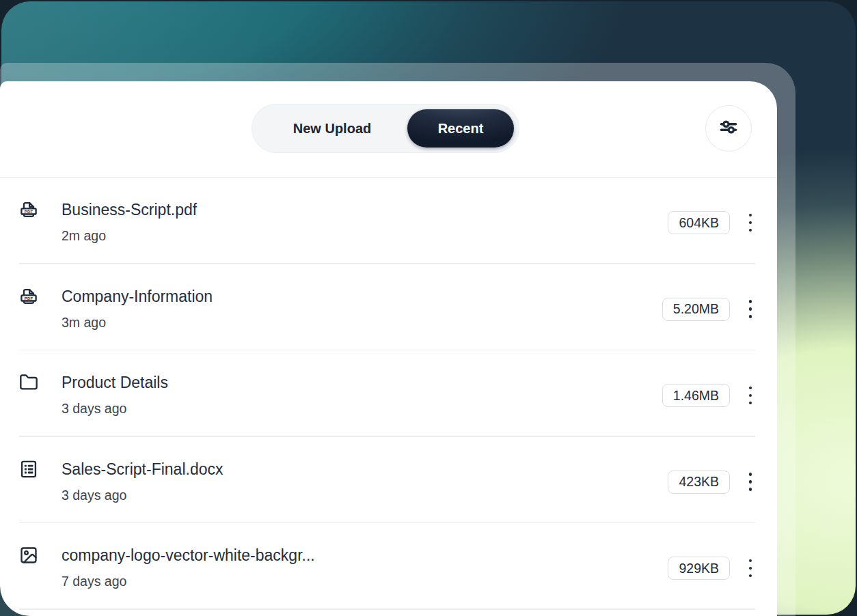 This screenshot has width=857, height=616. Describe the element at coordinates (142, 469) in the screenshot. I see `file-name: Sales-Script-Final.docx` at that location.